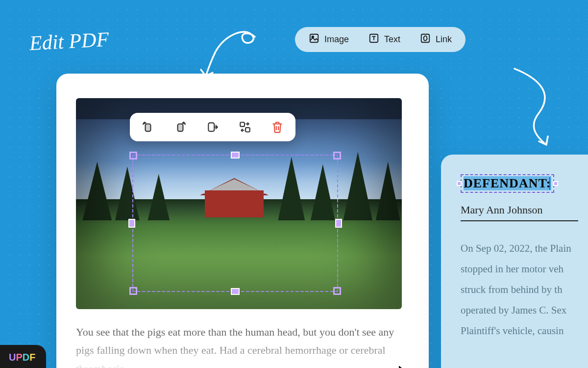  I want to click on crop-handle-left, so click(132, 223).